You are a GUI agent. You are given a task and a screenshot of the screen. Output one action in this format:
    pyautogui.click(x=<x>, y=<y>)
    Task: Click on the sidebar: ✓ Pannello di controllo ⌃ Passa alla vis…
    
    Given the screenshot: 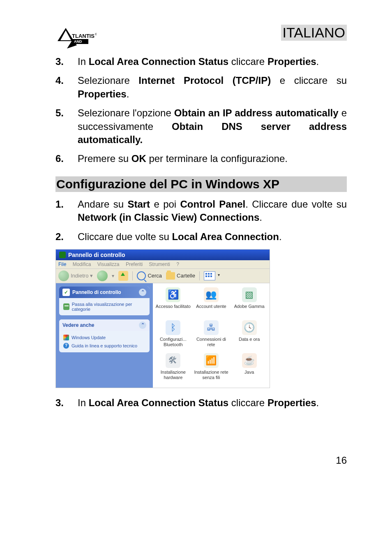 What is the action you would take?
    pyautogui.click(x=104, y=335)
    